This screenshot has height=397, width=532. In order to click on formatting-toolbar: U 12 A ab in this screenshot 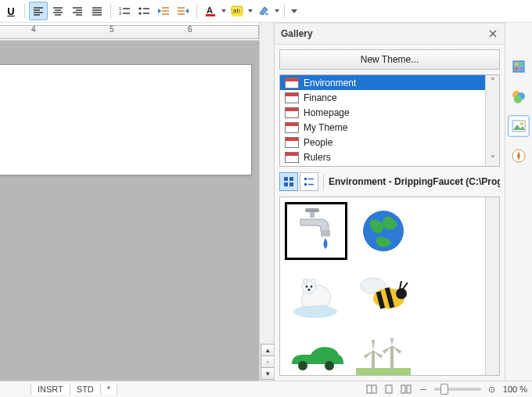, I will do `click(266, 11)`.